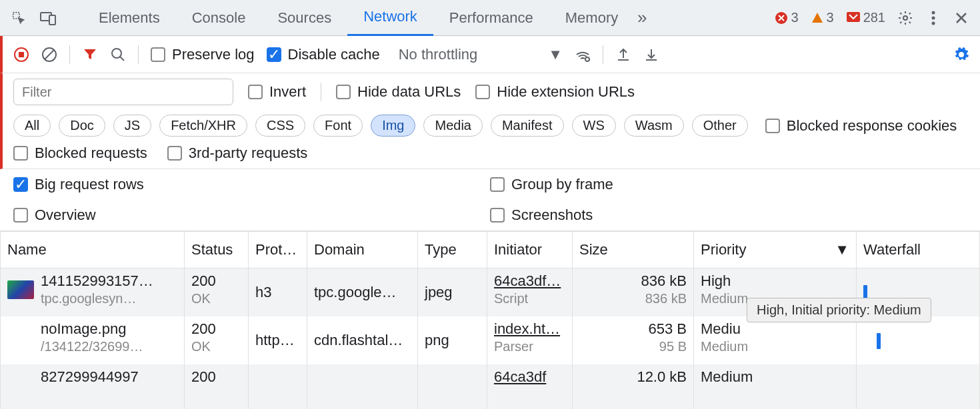 Image resolution: width=980 pixels, height=409 pixels. What do you see at coordinates (93, 250) in the screenshot?
I see `col-name: Name` at bounding box center [93, 250].